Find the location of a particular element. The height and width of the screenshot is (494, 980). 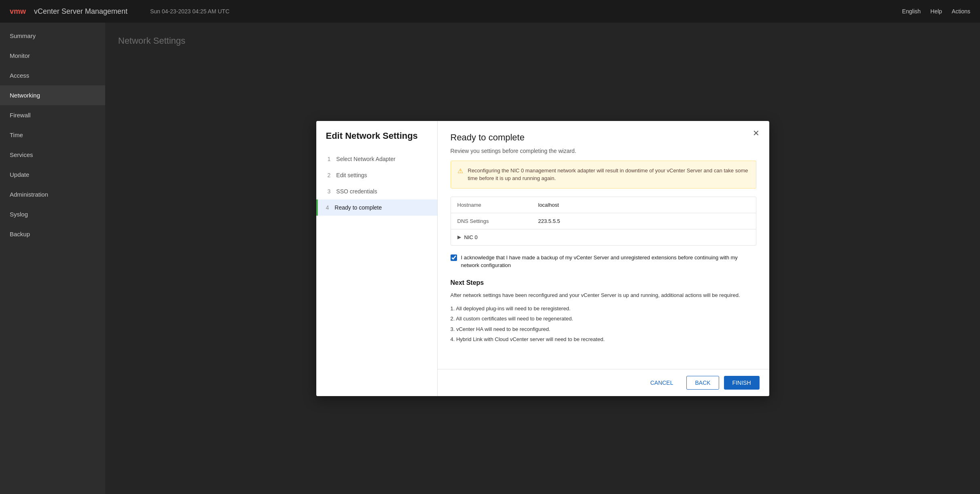

sidebar-item-time: Time is located at coordinates (53, 135).